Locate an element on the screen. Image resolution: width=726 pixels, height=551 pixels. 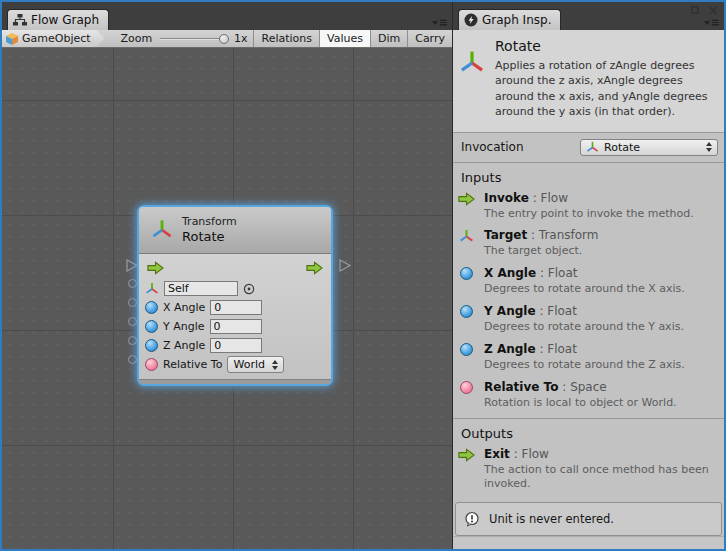
x-angle-field is located at coordinates (236, 308).